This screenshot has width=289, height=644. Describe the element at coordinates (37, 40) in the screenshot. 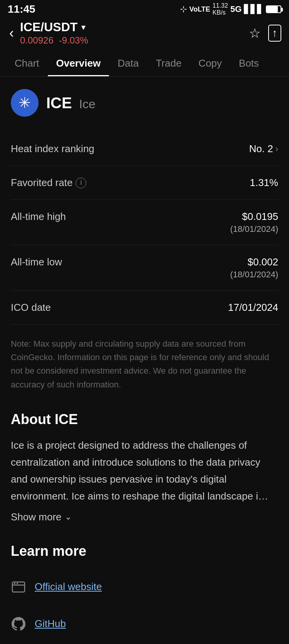

I see `current-price: 0.00926` at that location.